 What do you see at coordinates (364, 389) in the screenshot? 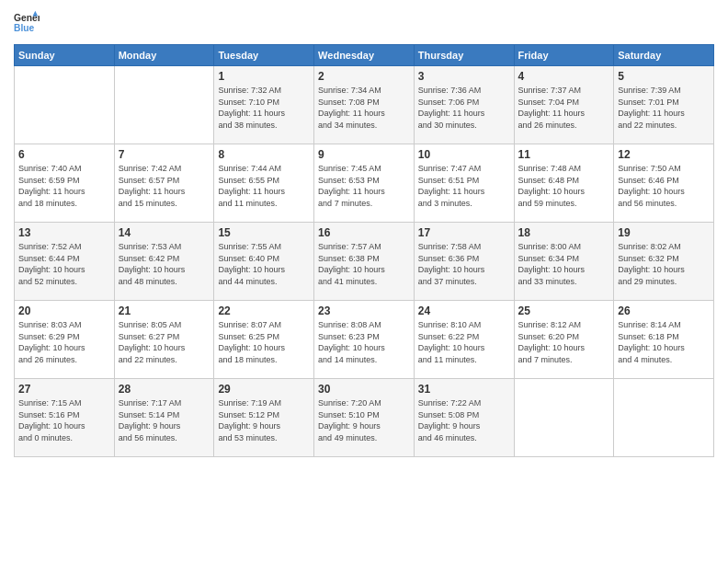
I see `day-number: 30` at bounding box center [364, 389].